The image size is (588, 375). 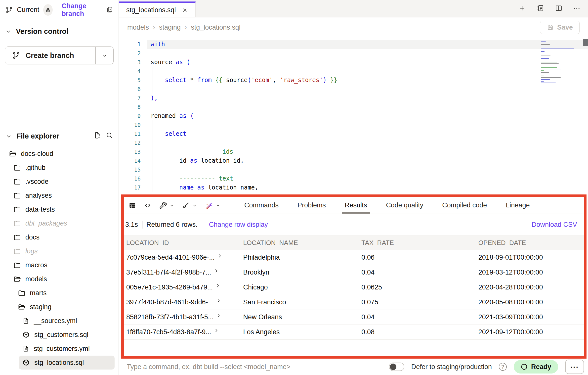 What do you see at coordinates (41, 307) in the screenshot?
I see `file-name: staging` at bounding box center [41, 307].